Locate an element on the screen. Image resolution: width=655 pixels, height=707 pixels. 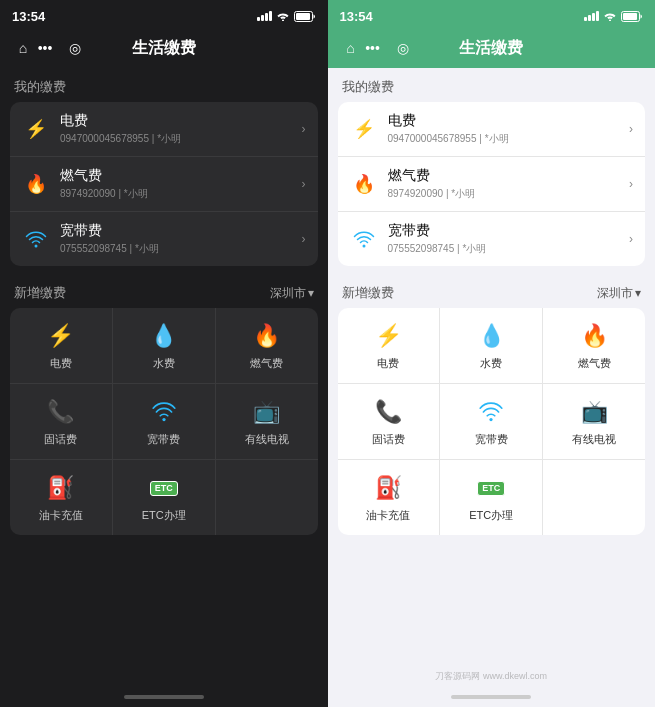
grid-broadband-dark: 宽带费 is located at coordinates (164, 422).